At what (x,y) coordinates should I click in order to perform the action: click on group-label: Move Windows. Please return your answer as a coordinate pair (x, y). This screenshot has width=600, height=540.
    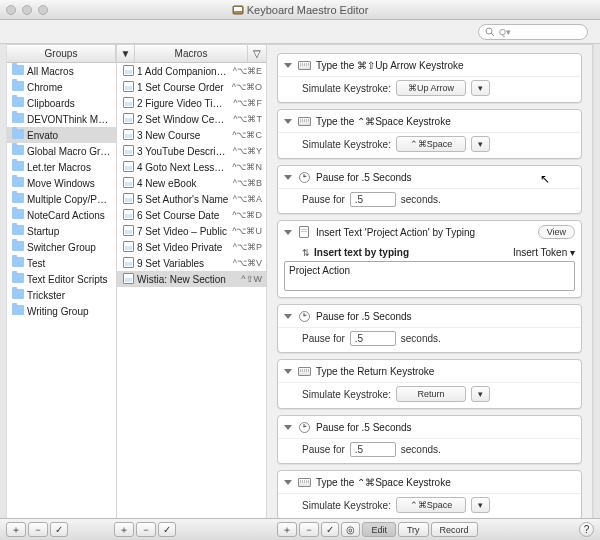
    Looking at the image, I should click on (70, 184).